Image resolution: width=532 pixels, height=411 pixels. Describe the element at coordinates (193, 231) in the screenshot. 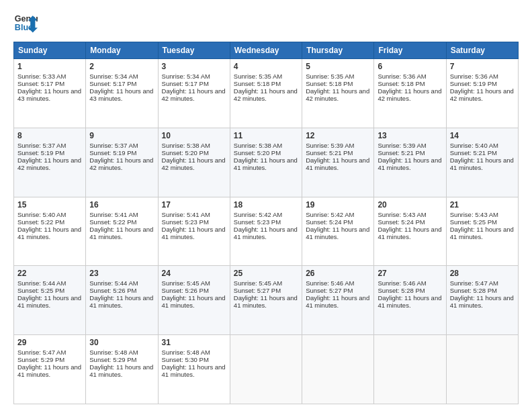

I see `calendar-cell: 17Sunrise: 5:41 AMSunset: 5:23 PMDayligh…` at that location.